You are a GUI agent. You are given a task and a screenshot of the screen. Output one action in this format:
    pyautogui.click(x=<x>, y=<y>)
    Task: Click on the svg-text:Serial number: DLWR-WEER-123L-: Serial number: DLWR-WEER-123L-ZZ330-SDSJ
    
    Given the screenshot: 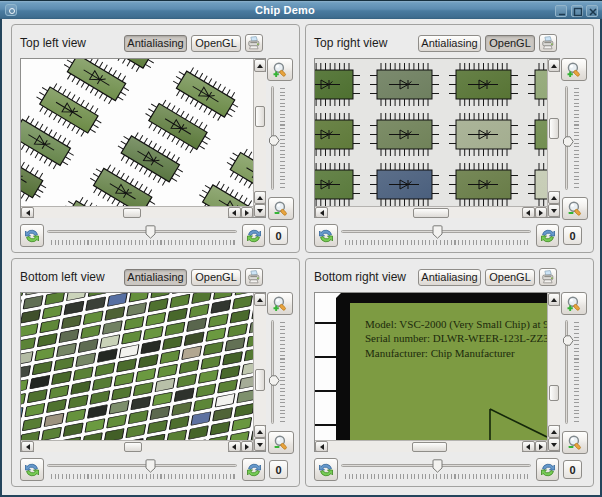 What is the action you would take?
    pyautogui.click(x=456, y=338)
    